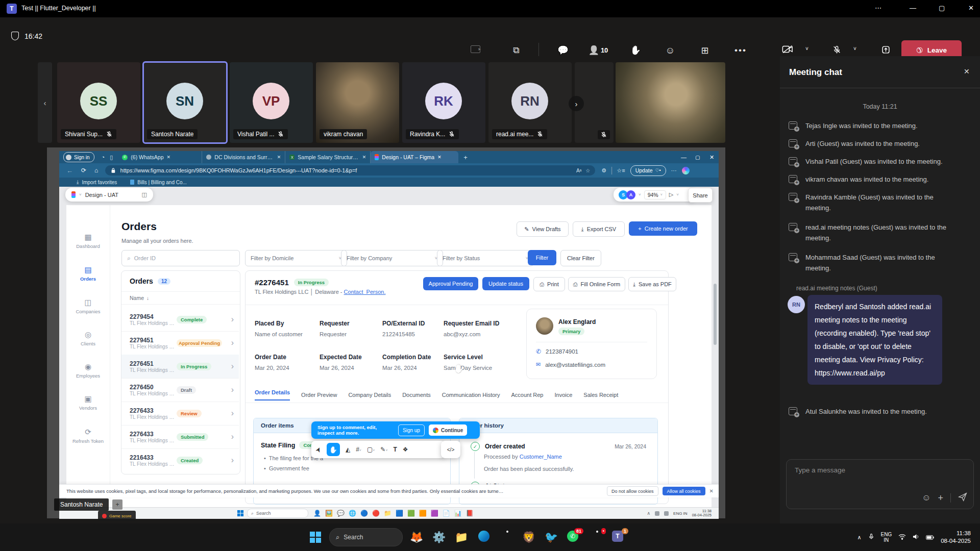 Image resolution: width=980 pixels, height=551 pixels. What do you see at coordinates (484, 537) in the screenshot?
I see `edge-icon` at bounding box center [484, 537].